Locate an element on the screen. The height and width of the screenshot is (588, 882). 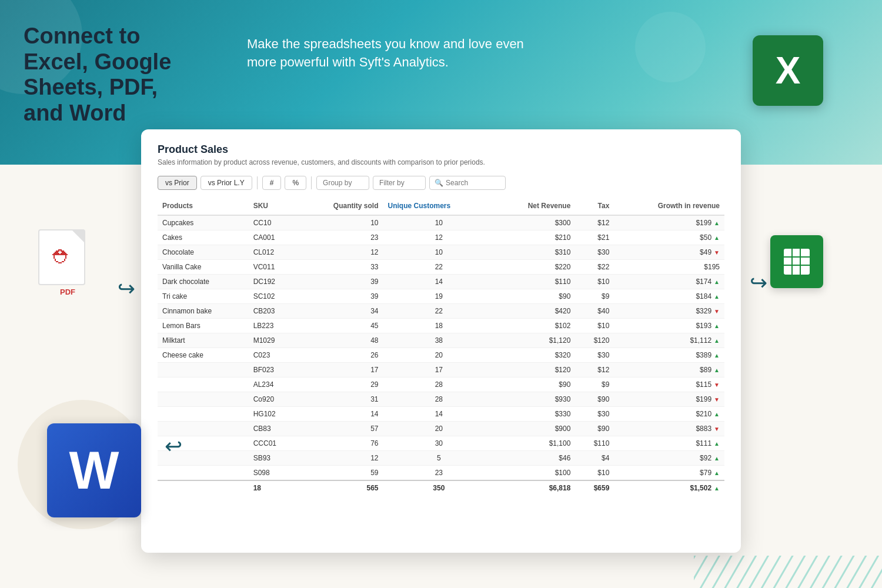
cell-qty: 33 is located at coordinates (341, 267).